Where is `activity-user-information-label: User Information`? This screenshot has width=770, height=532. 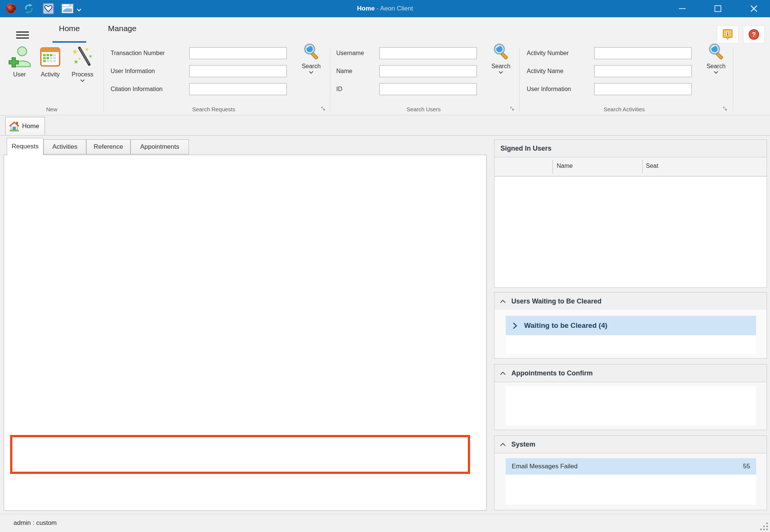
activity-user-information-label: User Information is located at coordinates (549, 89).